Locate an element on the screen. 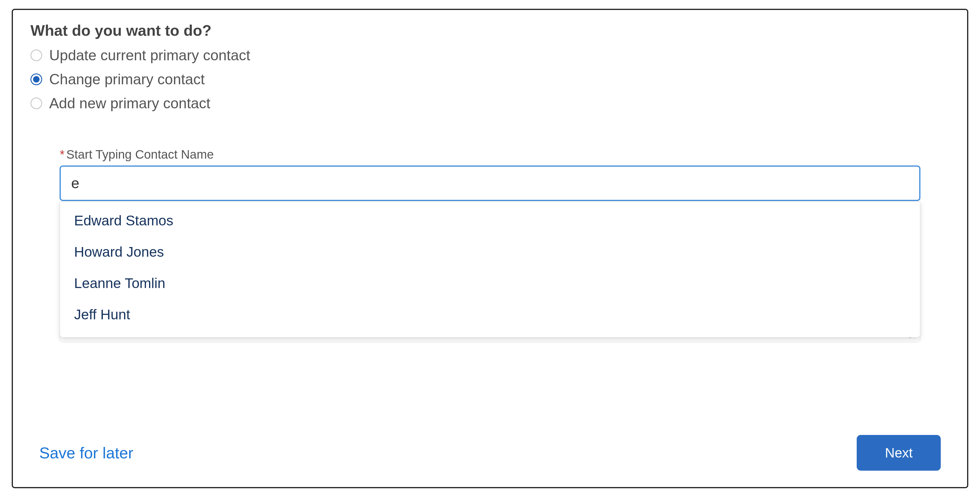 This screenshot has width=980, height=497. suggestion-item: Leanne Tomlin is located at coordinates (490, 283).